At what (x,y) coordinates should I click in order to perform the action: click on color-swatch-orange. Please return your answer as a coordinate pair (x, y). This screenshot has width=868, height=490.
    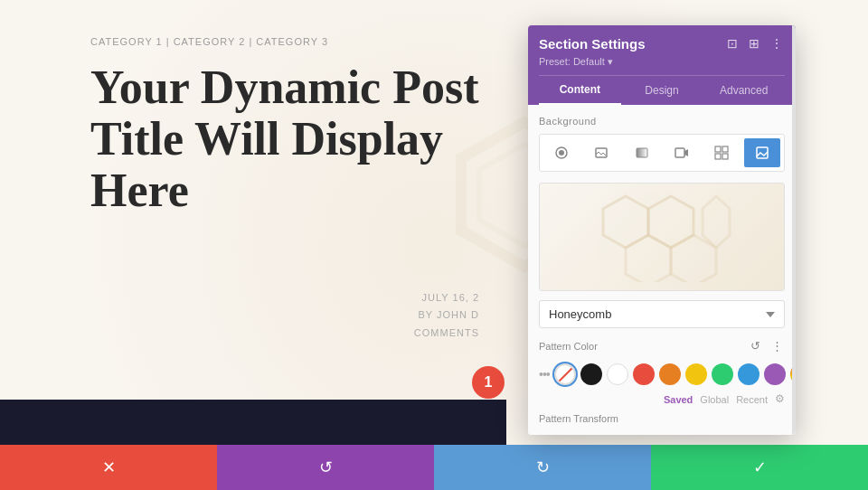
    Looking at the image, I should click on (670, 374).